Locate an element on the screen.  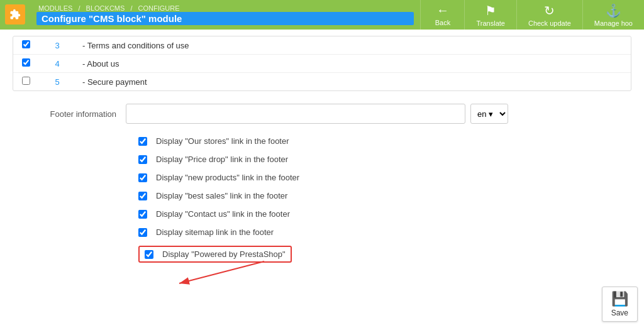
back-label: Back is located at coordinates (443, 23).